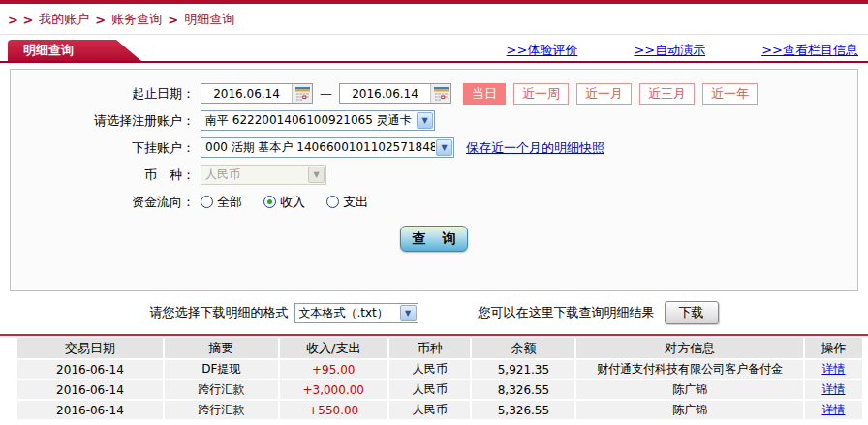  What do you see at coordinates (440, 370) in the screenshot?
I see `table-row: 2016-06-14 DF提现 +95.00 人民币 5,921.35 财付通支…` at bounding box center [440, 370].